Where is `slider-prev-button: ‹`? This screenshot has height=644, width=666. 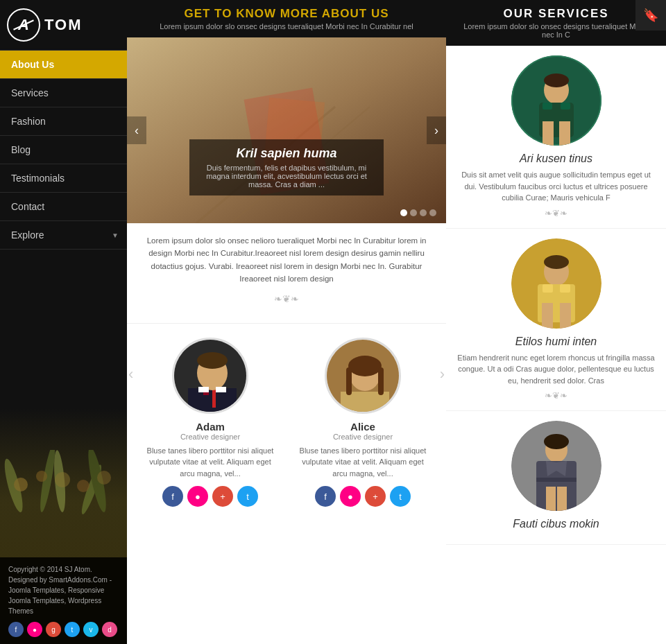
slider-prev-button: ‹ is located at coordinates (137, 130).